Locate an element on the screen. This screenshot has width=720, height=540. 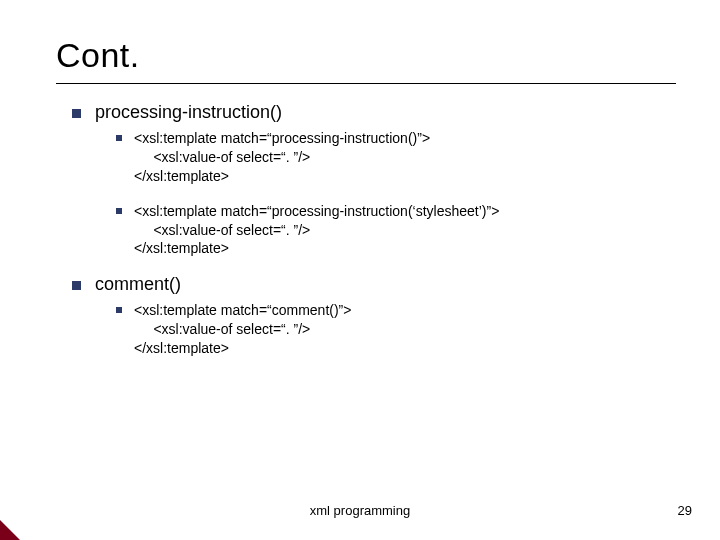
section-heading: comment() is located at coordinates (138, 284).